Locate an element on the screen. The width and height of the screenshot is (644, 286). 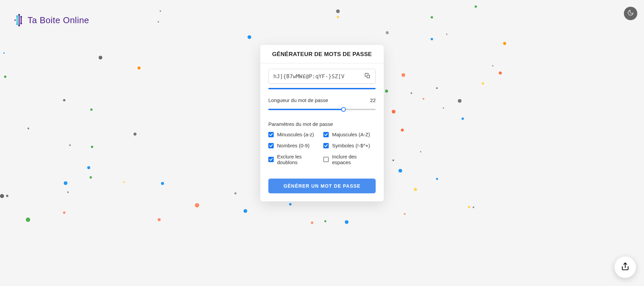
length-value: 22 is located at coordinates (373, 100).